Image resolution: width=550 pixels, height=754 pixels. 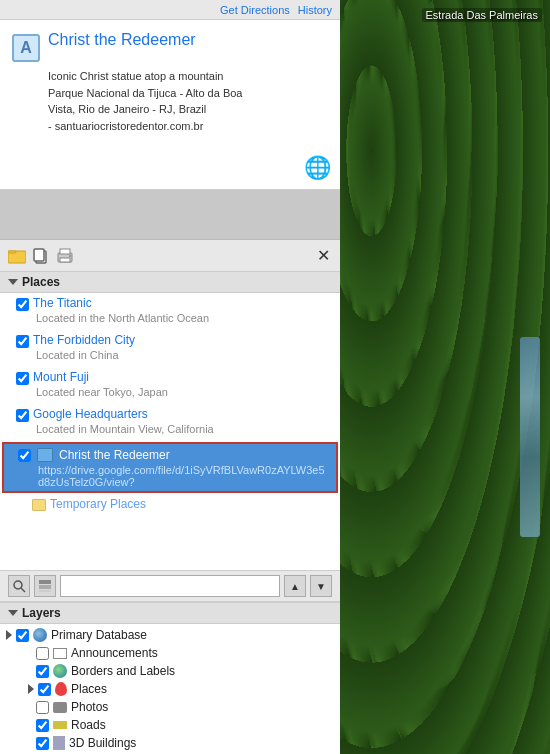 I want to click on temp-folder-icon, so click(x=39, y=505).